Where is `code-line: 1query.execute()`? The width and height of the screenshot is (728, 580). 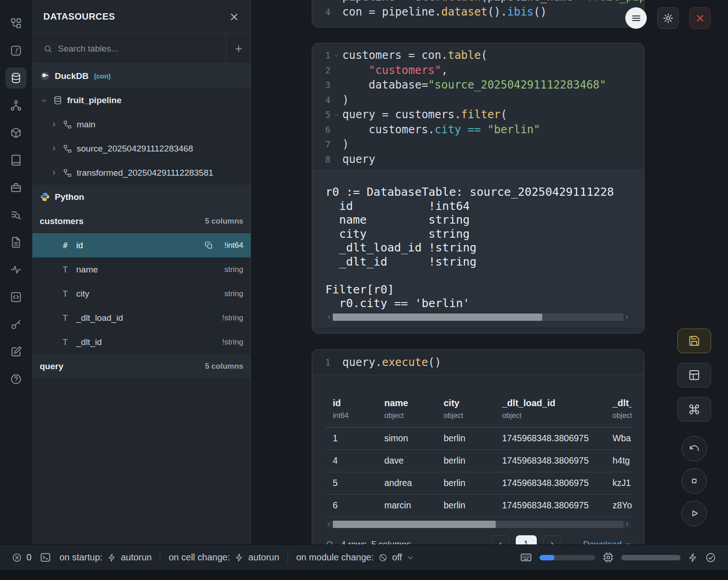 code-line: 1query.execute() is located at coordinates (478, 362).